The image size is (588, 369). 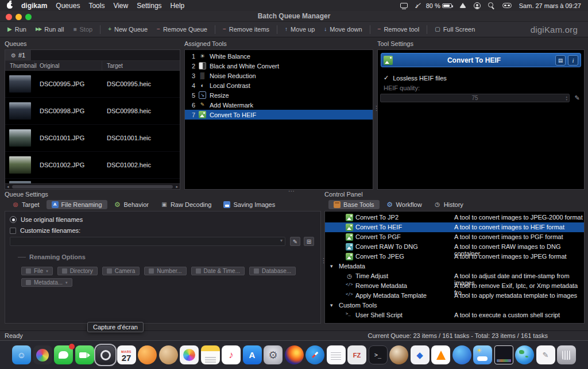 What do you see at coordinates (279, 95) in the screenshot?
I see `assigned-tool-row: 5 ↘ Resize` at bounding box center [279, 95].